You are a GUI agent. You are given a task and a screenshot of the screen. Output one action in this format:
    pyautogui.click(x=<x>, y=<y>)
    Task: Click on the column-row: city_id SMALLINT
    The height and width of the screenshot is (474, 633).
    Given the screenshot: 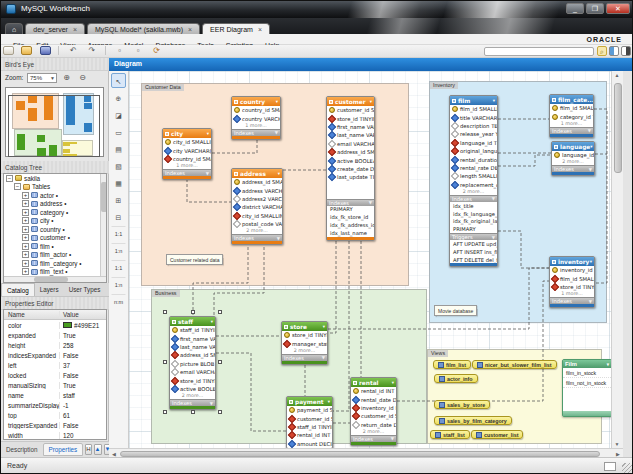 What is the action you would take?
    pyautogui.click(x=257, y=216)
    